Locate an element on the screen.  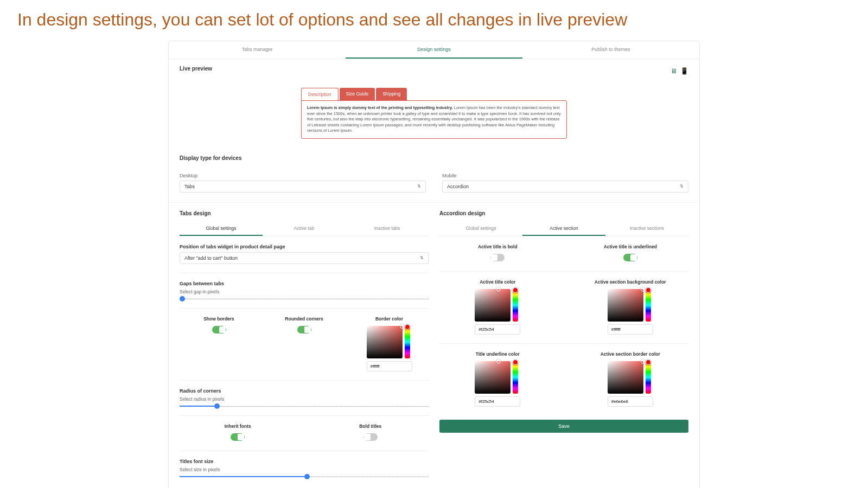
gaps-slider is located at coordinates (304, 299).